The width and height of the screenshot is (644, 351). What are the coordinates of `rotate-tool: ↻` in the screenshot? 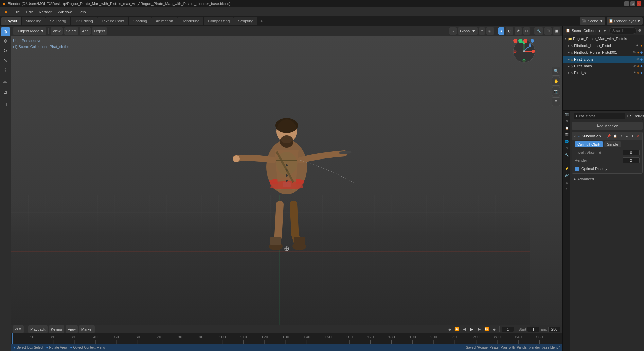 It's located at (5, 51).